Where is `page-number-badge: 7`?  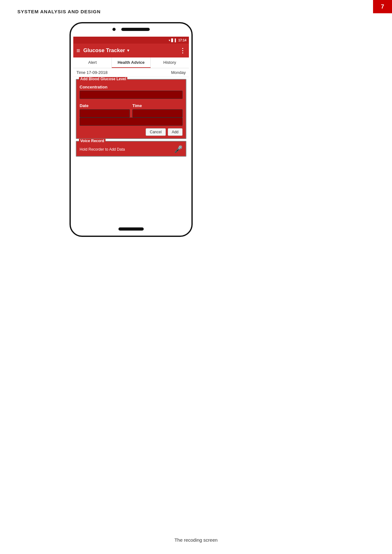
page-number-badge: 7 is located at coordinates (383, 7).